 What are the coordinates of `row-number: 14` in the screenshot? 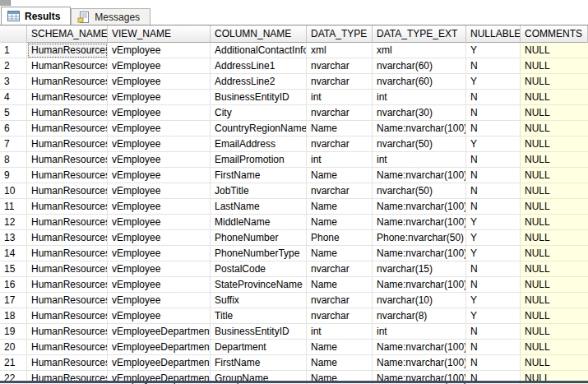 It's located at (13, 253).